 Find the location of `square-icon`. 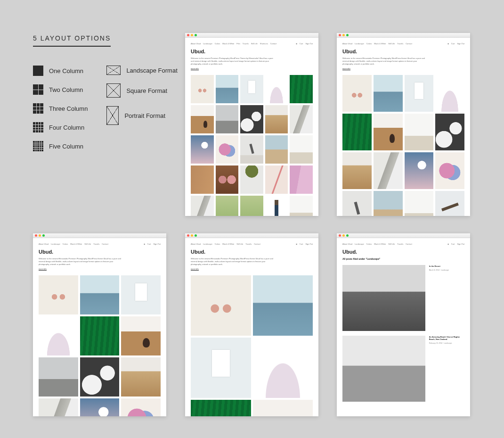

square-icon is located at coordinates (114, 91).